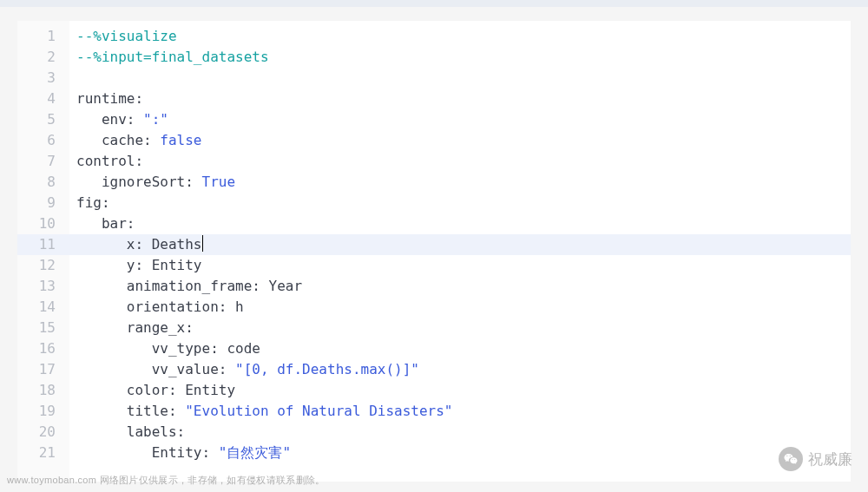  I want to click on code-token: cache:, so click(118, 141).